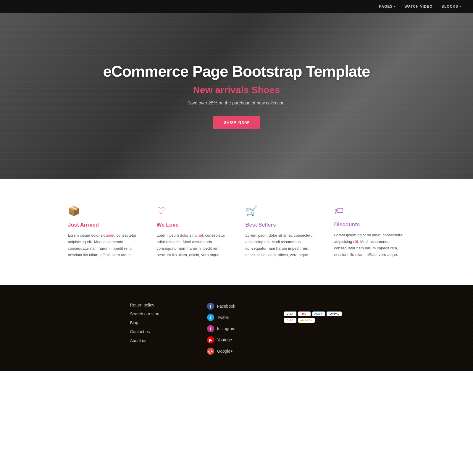 This screenshot has height=476, width=473. I want to click on footer-link-return-policy: Return policy, so click(160, 305).